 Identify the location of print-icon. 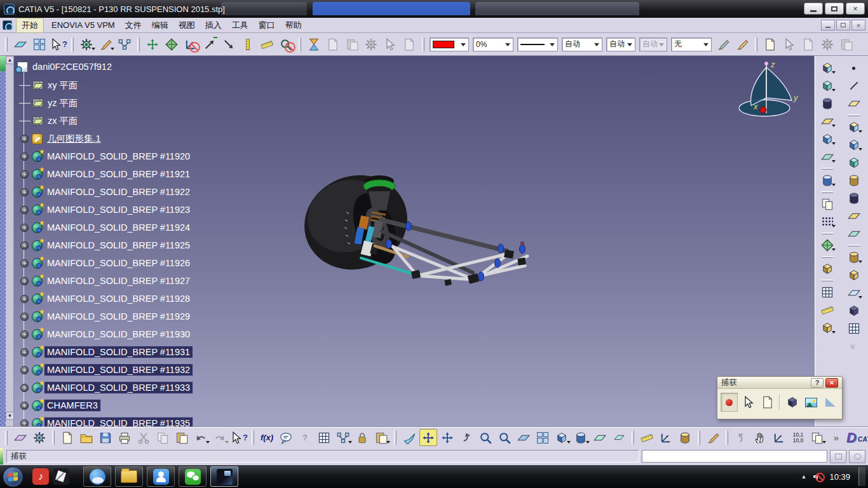
(125, 437).